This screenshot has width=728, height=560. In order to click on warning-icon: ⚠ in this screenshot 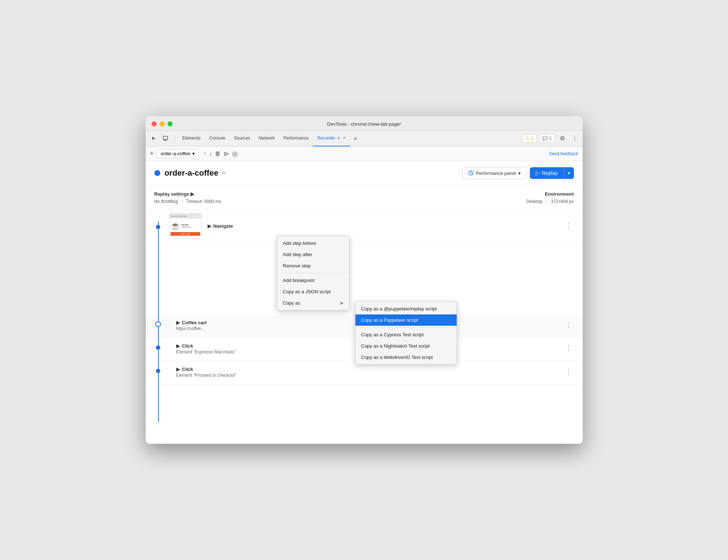, I will do `click(527, 138)`.